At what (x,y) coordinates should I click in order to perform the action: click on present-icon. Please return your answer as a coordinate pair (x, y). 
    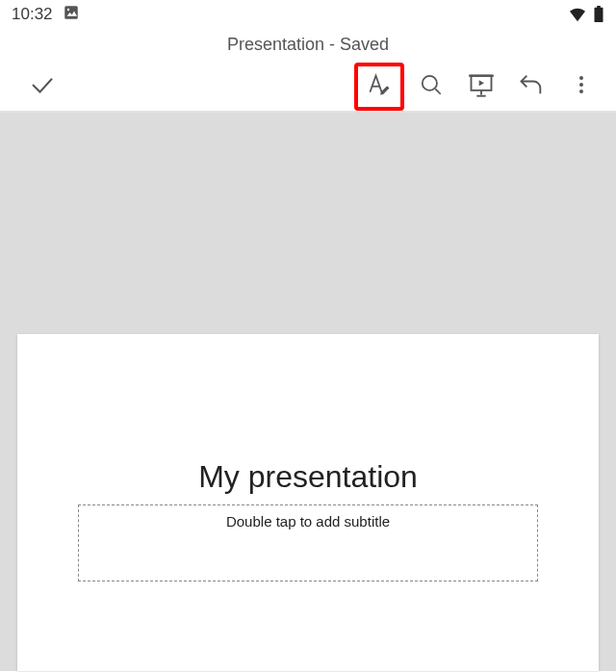
    Looking at the image, I should click on (481, 87).